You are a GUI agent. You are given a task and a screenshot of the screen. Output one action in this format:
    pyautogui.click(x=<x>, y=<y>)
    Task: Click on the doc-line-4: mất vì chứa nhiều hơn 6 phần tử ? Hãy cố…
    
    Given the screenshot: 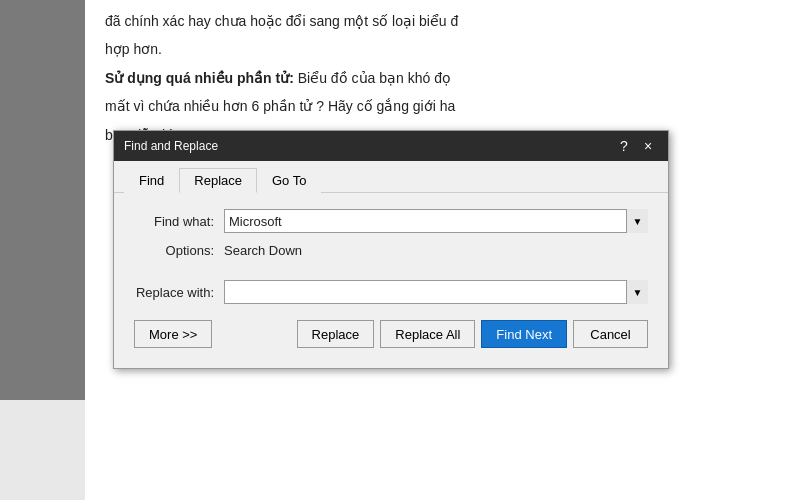 What is the action you would take?
    pyautogui.click(x=443, y=106)
    